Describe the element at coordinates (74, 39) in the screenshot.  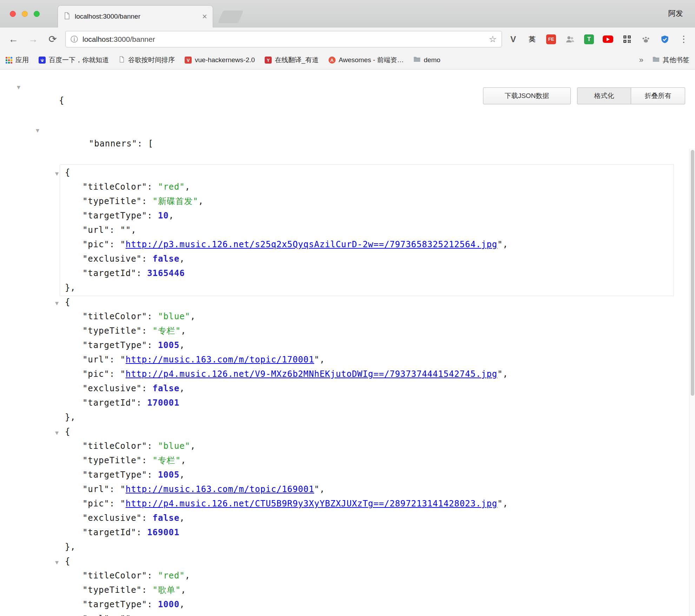
I see `page-info-icon: ⓘ` at that location.